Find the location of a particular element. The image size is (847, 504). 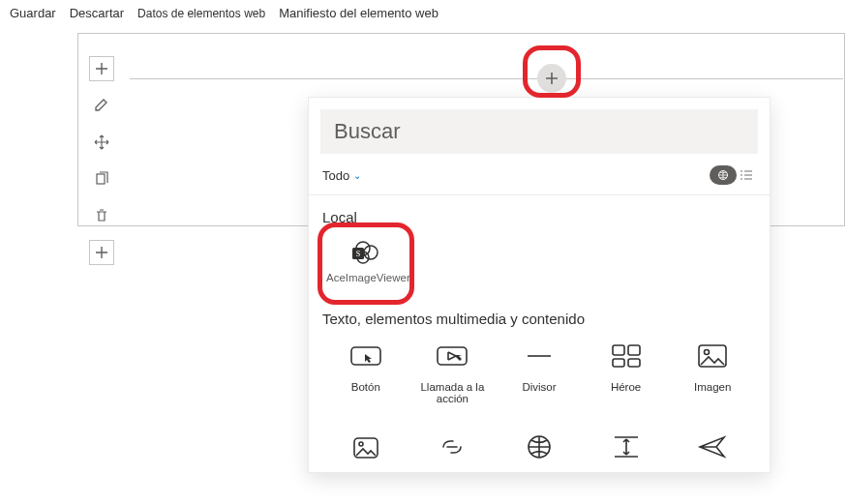

content-webparts-grid: Botón Llamada a la acción Divisor Héroe … is located at coordinates (539, 400).